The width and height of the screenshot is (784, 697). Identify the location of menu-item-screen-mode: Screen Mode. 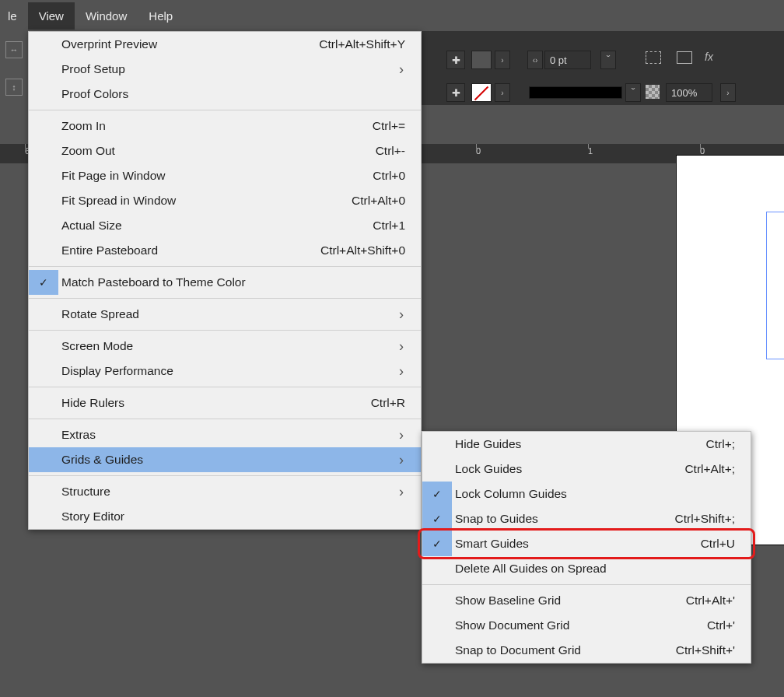
(225, 346).